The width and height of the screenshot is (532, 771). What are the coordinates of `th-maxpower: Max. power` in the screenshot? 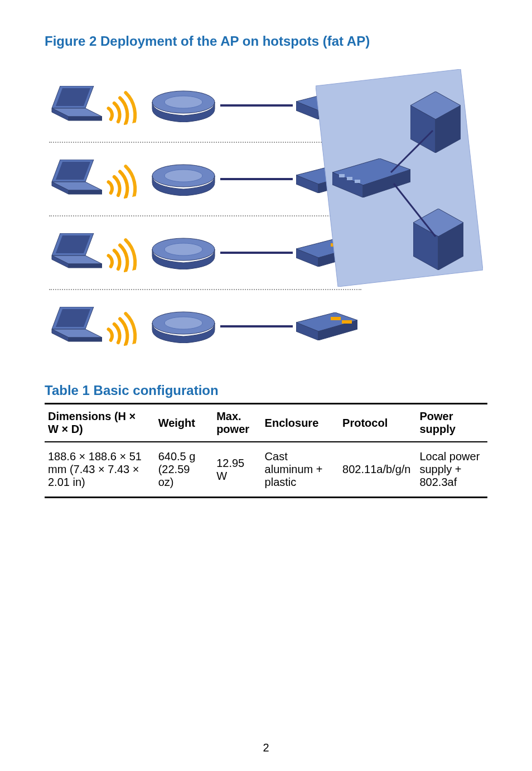 It's located at (237, 423).